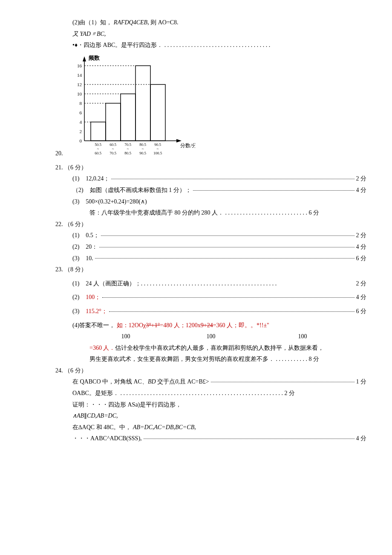 This screenshot has width=392, height=555. Describe the element at coordinates (81, 103) in the screenshot. I see `svg-text: 8` at that location.